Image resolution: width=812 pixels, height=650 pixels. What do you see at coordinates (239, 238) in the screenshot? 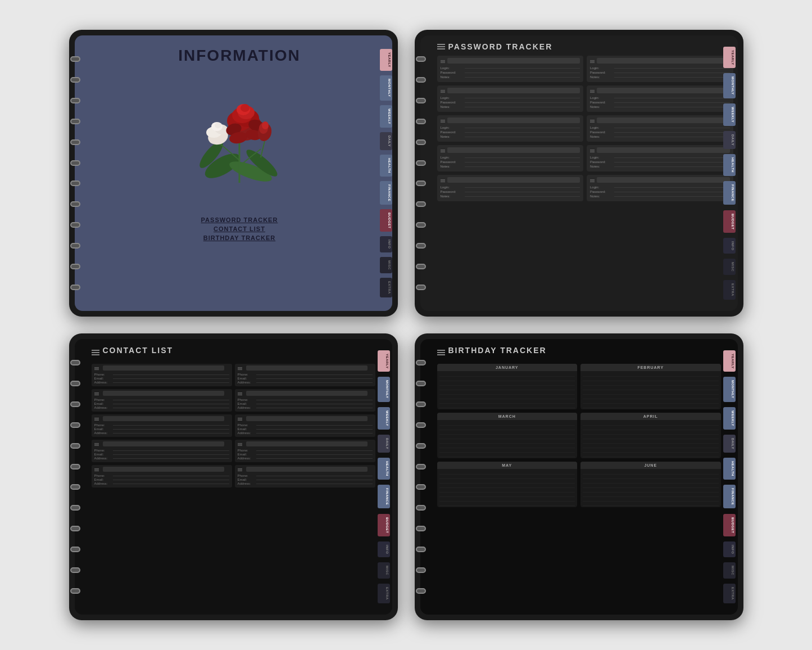
I see `info-link-birthday: BIRTHDAY TRACKER` at bounding box center [239, 238].